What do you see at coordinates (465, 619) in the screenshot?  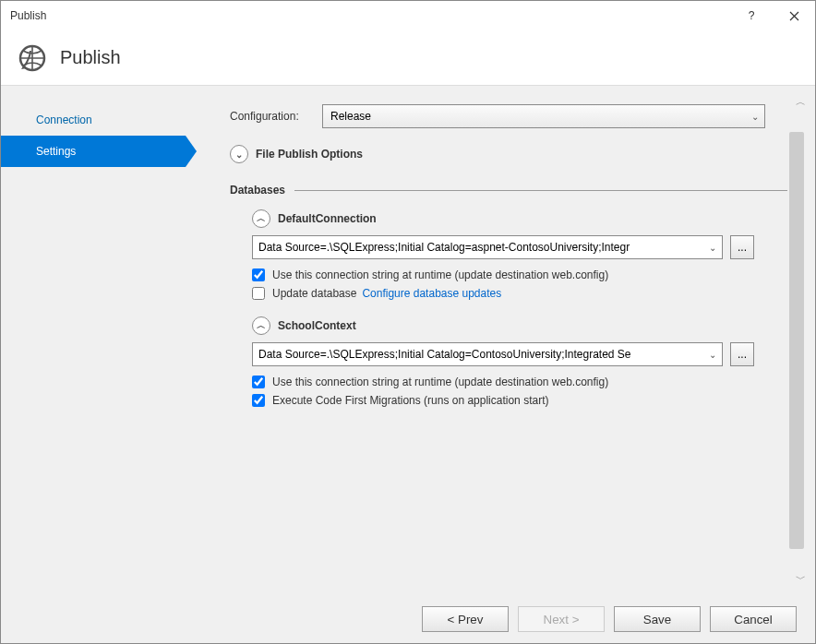 I see `prev-button: < Prev` at bounding box center [465, 619].